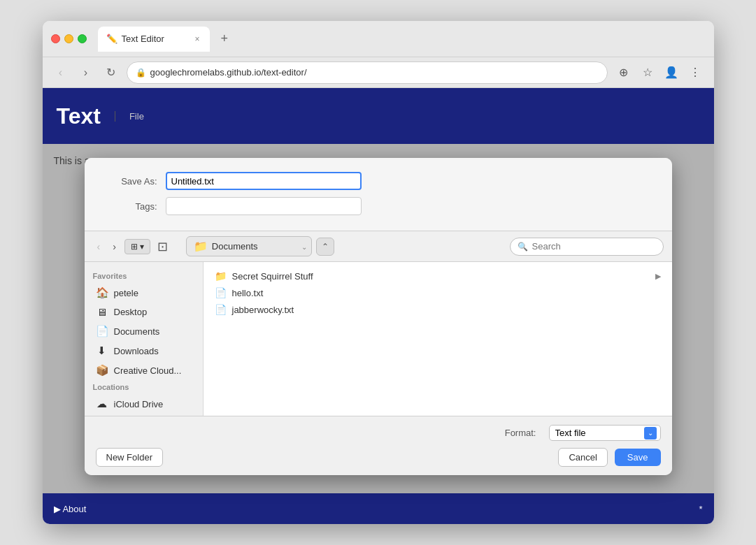  What do you see at coordinates (638, 457) in the screenshot?
I see `save-button: Save` at bounding box center [638, 457].